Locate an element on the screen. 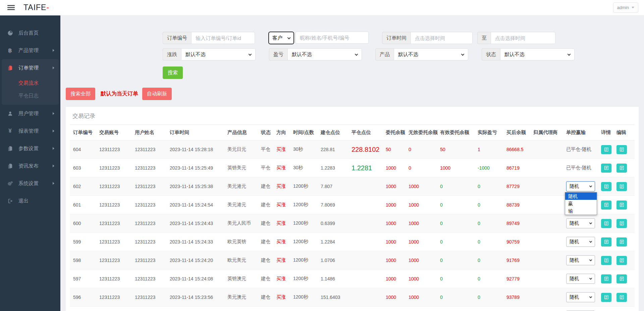  cell-agent is located at coordinates (548, 150).